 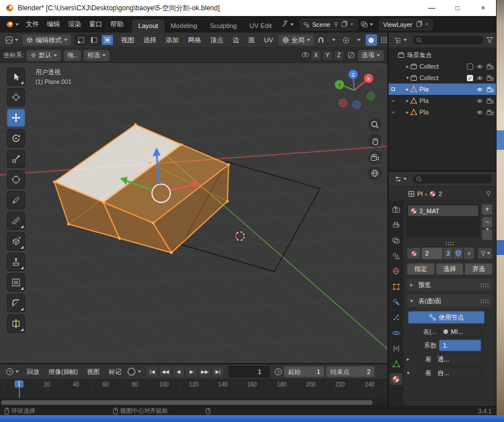 What do you see at coordinates (419, 24) in the screenshot?
I see `new-viewlayer-icon` at bounding box center [419, 24].